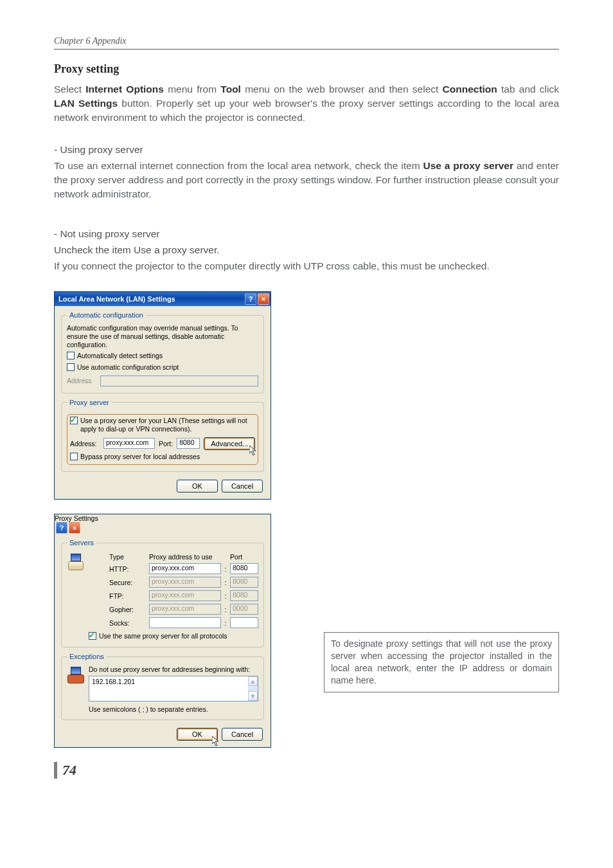 Image resolution: width=613 pixels, height=868 pixels. Describe the element at coordinates (89, 402) in the screenshot. I see `proxy-legend: Proxy server` at that location.